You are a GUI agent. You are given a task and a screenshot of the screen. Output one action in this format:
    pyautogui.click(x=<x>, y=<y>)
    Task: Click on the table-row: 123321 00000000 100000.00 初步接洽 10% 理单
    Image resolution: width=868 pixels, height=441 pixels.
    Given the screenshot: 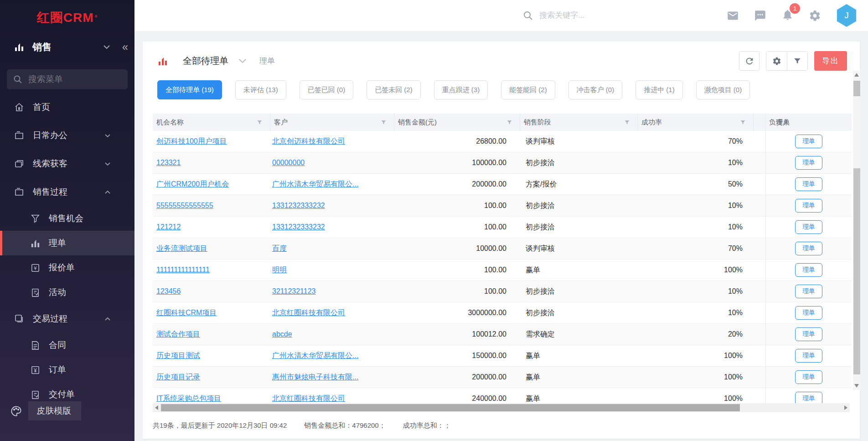 What is the action you would take?
    pyautogui.click(x=502, y=163)
    